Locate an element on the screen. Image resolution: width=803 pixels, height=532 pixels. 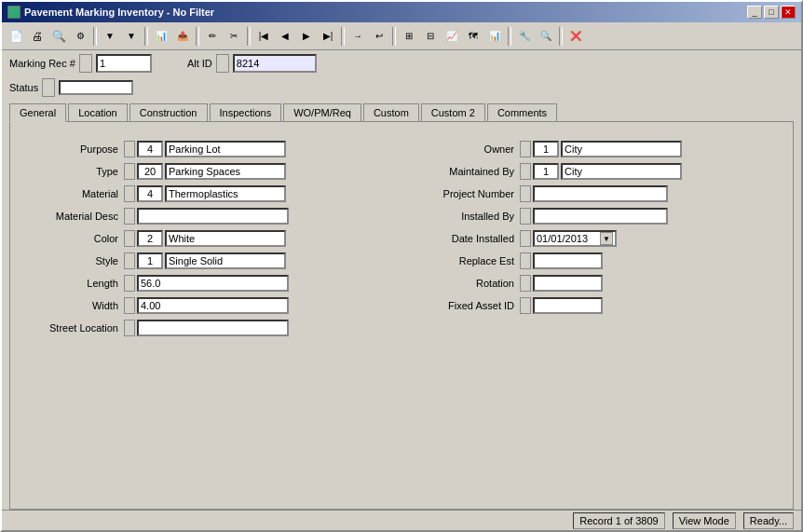
type-num is located at coordinates (150, 171).